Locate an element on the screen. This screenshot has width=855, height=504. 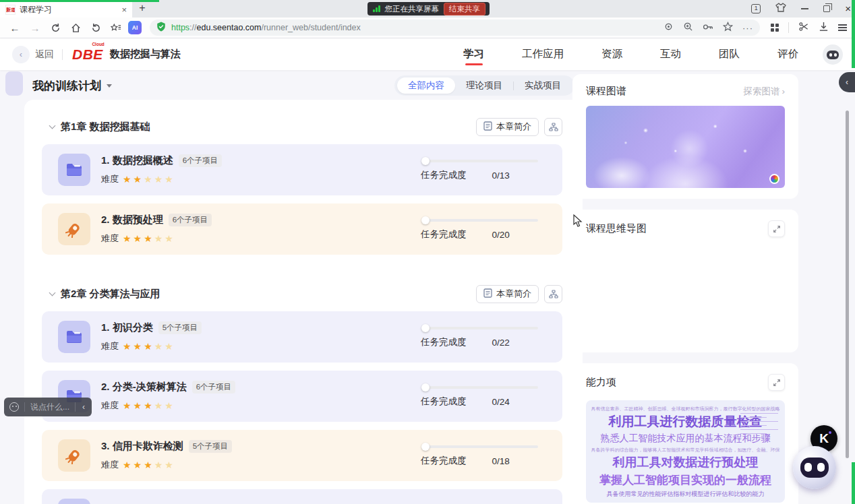
download-icon is located at coordinates (824, 28).